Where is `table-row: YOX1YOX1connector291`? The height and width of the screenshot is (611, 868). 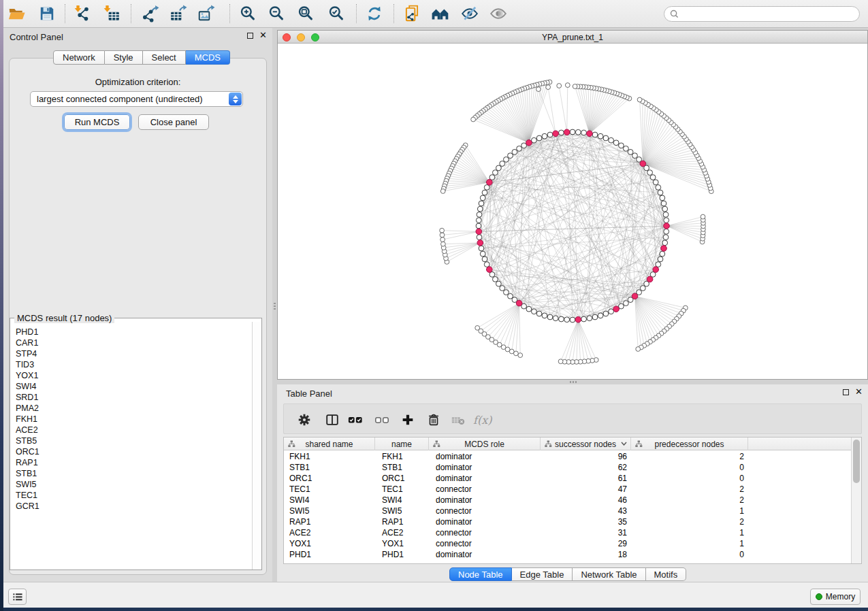 table-row: YOX1YOX1connector291 is located at coordinates (568, 544).